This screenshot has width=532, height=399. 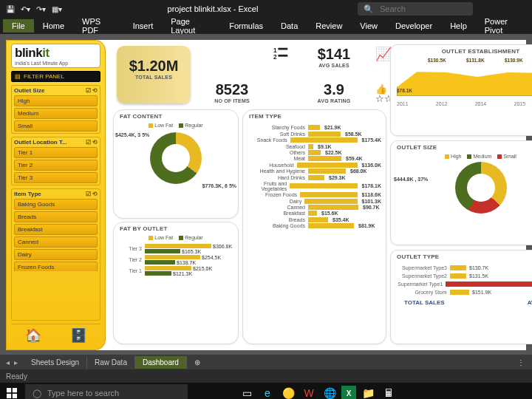 What do you see at coordinates (56, 204) in the screenshot?
I see `slicer-item: Baking Goods` at bounding box center [56, 204].